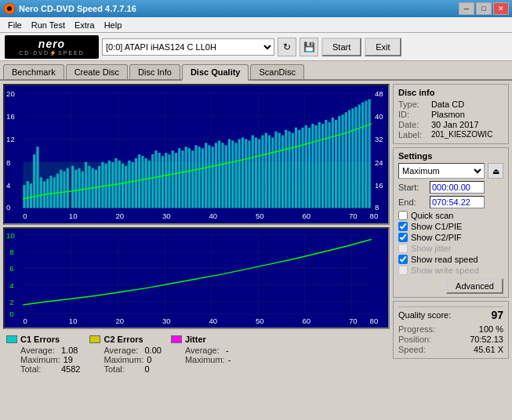 The width and height of the screenshot is (512, 420). What do you see at coordinates (230, 360) in the screenshot?
I see `legend-jitter-max-value: -` at bounding box center [230, 360].